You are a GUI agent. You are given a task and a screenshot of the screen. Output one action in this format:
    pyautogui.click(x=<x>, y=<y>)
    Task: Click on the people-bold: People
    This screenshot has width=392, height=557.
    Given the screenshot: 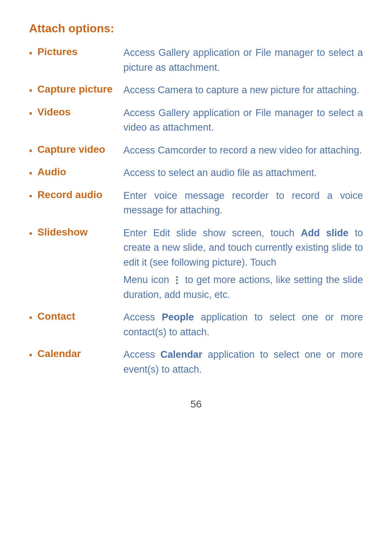 What is the action you would take?
    pyautogui.click(x=178, y=317)
    